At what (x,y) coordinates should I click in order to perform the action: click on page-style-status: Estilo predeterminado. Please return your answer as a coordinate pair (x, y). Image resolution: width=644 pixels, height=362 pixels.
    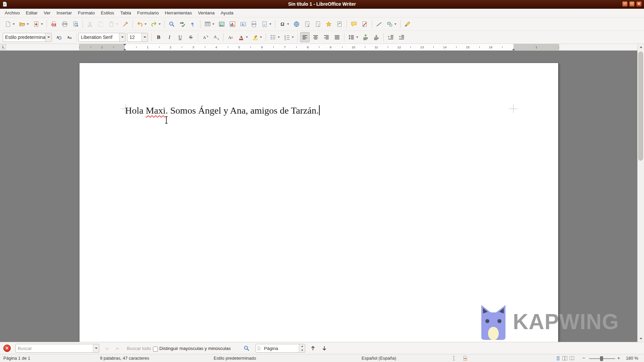
    Looking at the image, I should click on (235, 358).